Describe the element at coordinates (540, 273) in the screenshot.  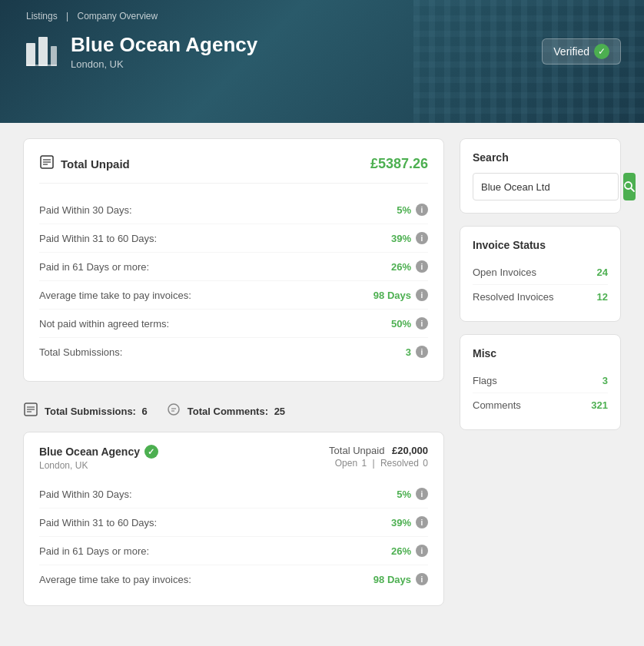
I see `invoice-status-panel: Invoice Status Open Invoices 24 Resolved…` at that location.